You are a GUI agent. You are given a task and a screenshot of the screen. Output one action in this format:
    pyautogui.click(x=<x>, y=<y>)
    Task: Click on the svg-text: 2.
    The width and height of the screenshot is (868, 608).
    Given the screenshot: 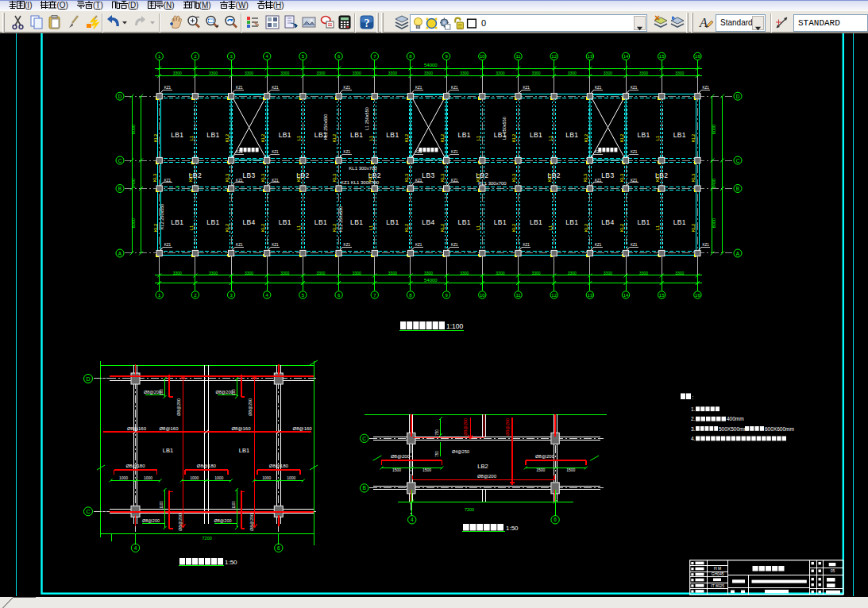 What is the action you would take?
    pyautogui.click(x=693, y=419)
    